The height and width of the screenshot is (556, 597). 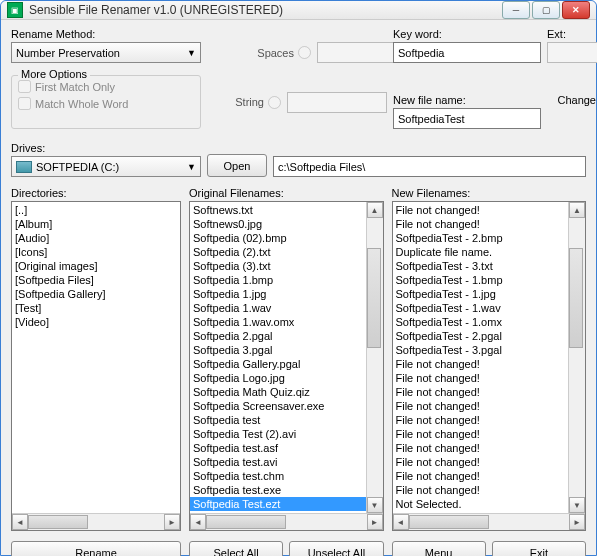 What do you see at coordinates (278, 224) in the screenshot?
I see `list-item: Softnews0.jpg` at bounding box center [278, 224].